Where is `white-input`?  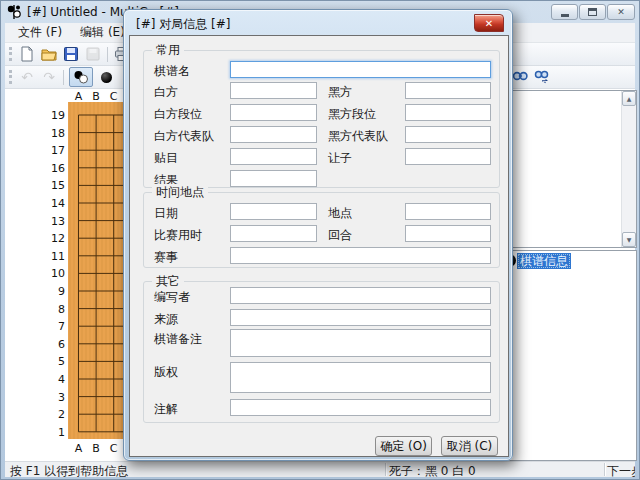
white-input is located at coordinates (274, 90).